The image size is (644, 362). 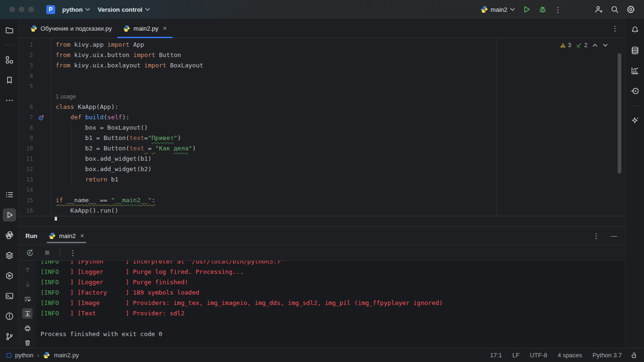 What do you see at coordinates (635, 30) in the screenshot?
I see `notifications-button` at bounding box center [635, 30].